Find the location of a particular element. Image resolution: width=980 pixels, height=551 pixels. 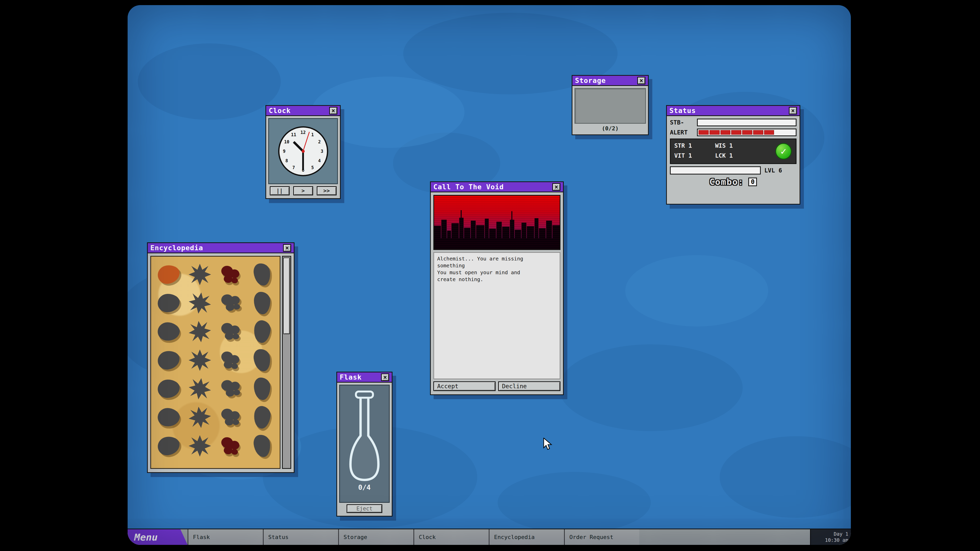

encyclopedia-titlebar: Encyclopedia × is located at coordinates (221, 248).